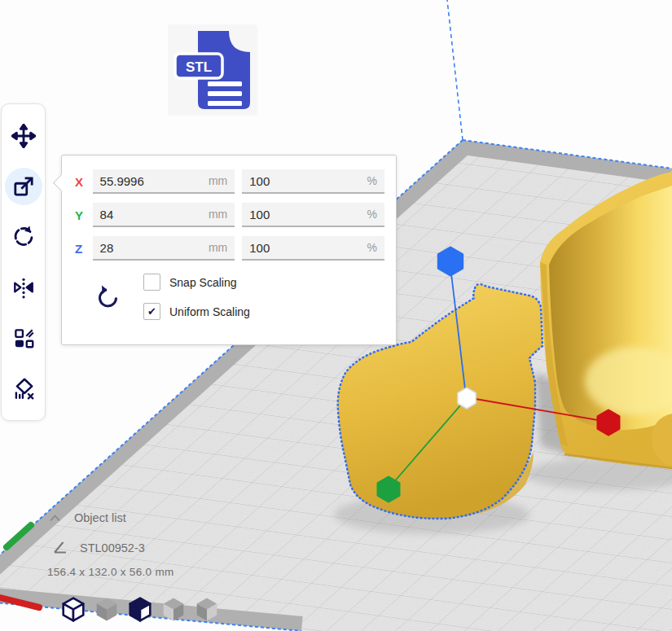 This screenshot has width=672, height=631. I want to click on scale-row-x: X 55.9996 mm 100 %, so click(229, 182).